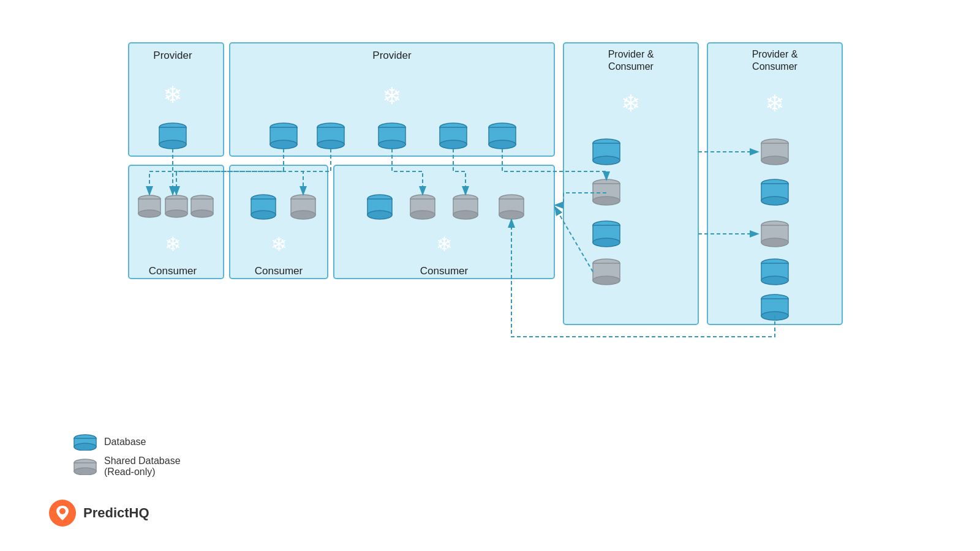 Image resolution: width=980 pixels, height=551 pixels. What do you see at coordinates (62, 513) in the screenshot?
I see `brand-logo` at bounding box center [62, 513].